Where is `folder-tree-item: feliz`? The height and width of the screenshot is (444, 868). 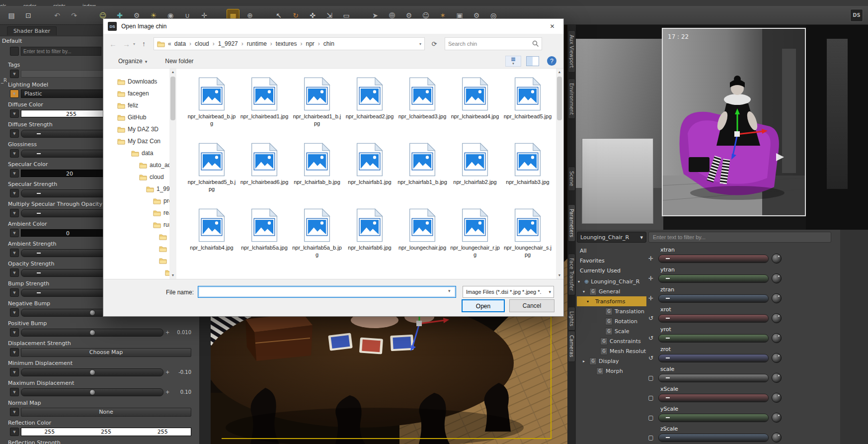 folder-tree-item: feliz is located at coordinates (136, 105).